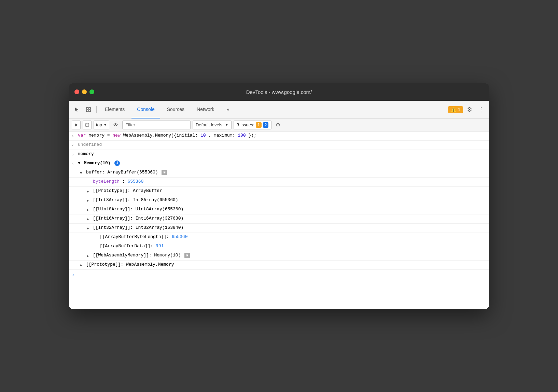 This screenshot has width=558, height=392. What do you see at coordinates (227, 125) in the screenshot?
I see `levels-arrow-icon: ▼` at bounding box center [227, 125].